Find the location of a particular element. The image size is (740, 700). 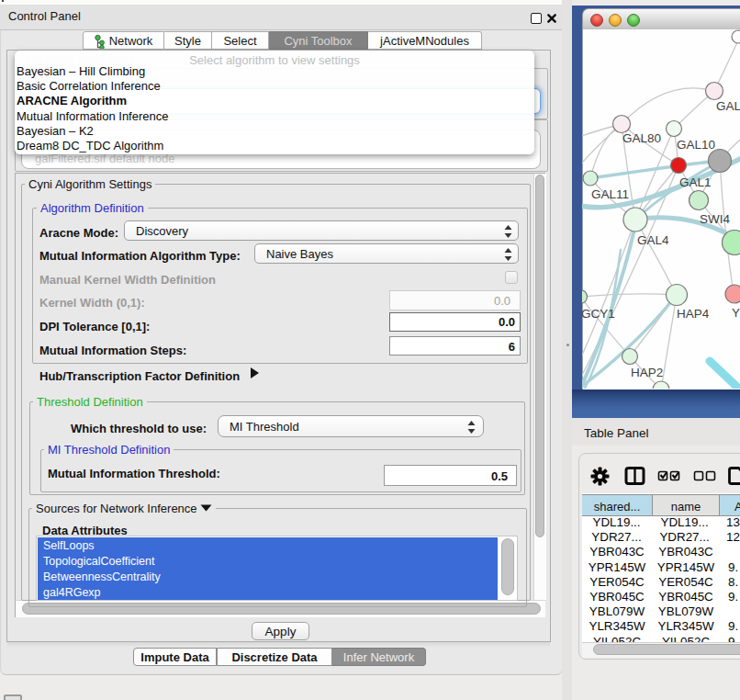

svg-text: GCY1 is located at coordinates (599, 314).